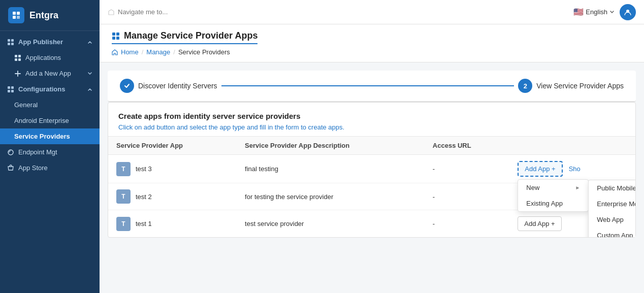  I want to click on sidebar-configurations-header: Configurations, so click(50, 89).